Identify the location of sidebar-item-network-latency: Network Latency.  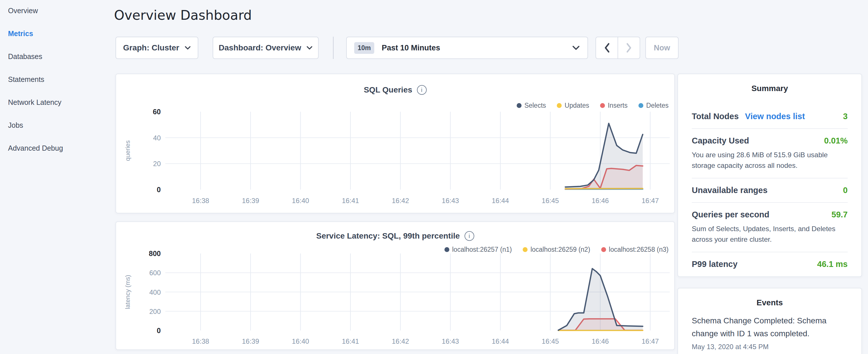
(35, 102).